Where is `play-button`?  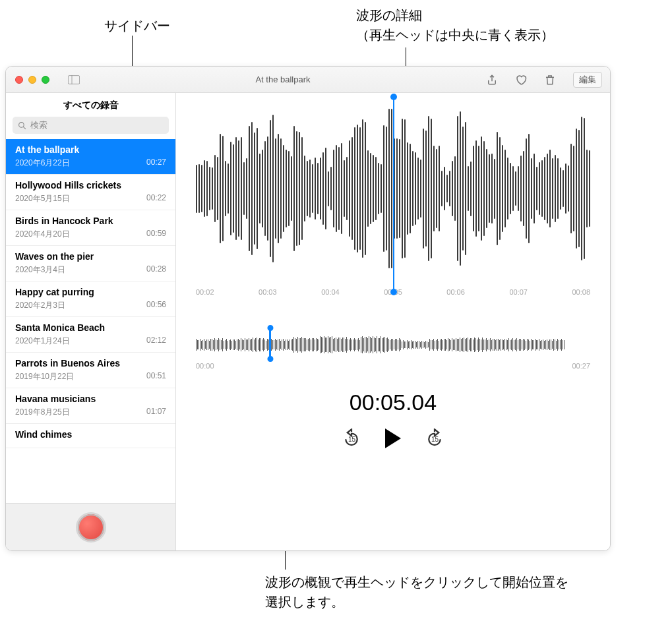 play-button is located at coordinates (393, 438).